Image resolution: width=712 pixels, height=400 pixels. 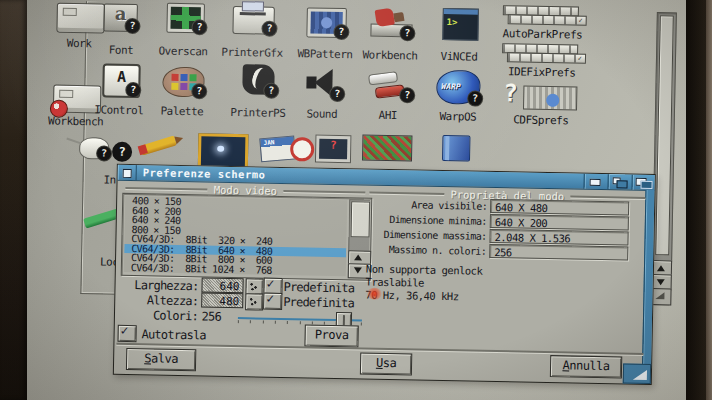 I want to click on height-input: 480, so click(x=222, y=300).